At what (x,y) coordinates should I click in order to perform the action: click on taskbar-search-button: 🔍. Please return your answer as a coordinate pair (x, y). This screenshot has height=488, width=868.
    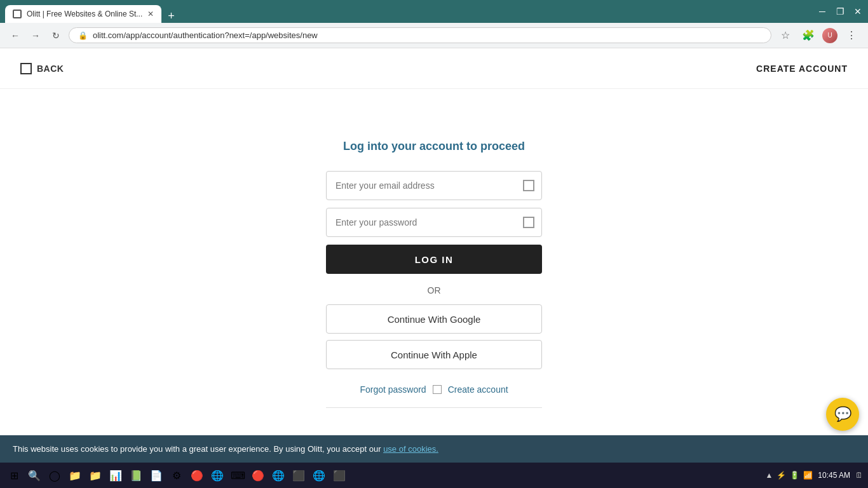
    Looking at the image, I should click on (34, 475).